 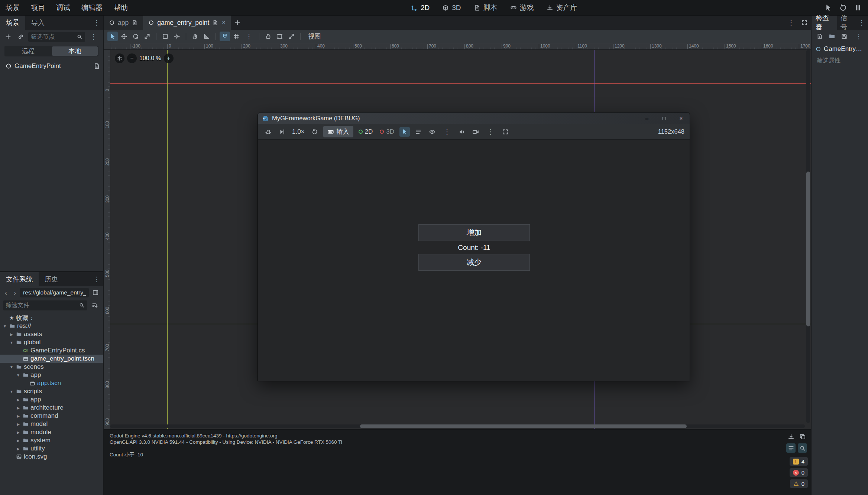 I want to click on pick-cursor-icon, so click(x=828, y=8).